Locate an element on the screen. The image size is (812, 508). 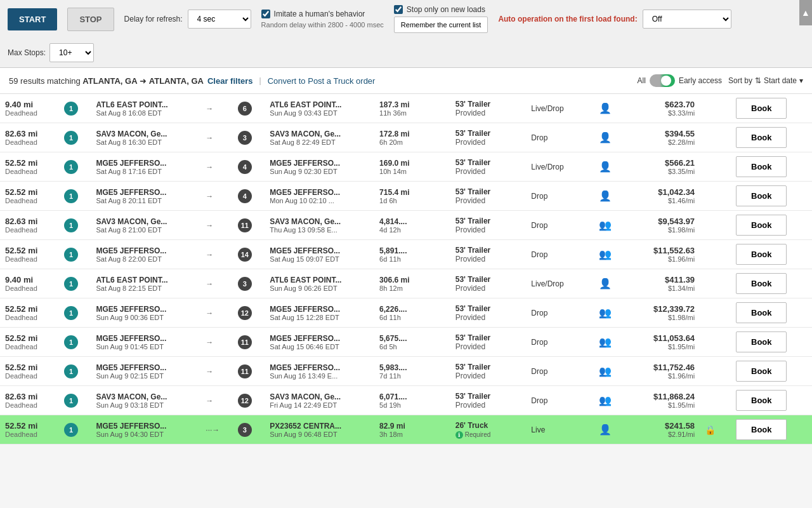
origin-location: MGE5 JEFFERSO... Sat Aug 8 17:16 EDT is located at coordinates (146, 167).